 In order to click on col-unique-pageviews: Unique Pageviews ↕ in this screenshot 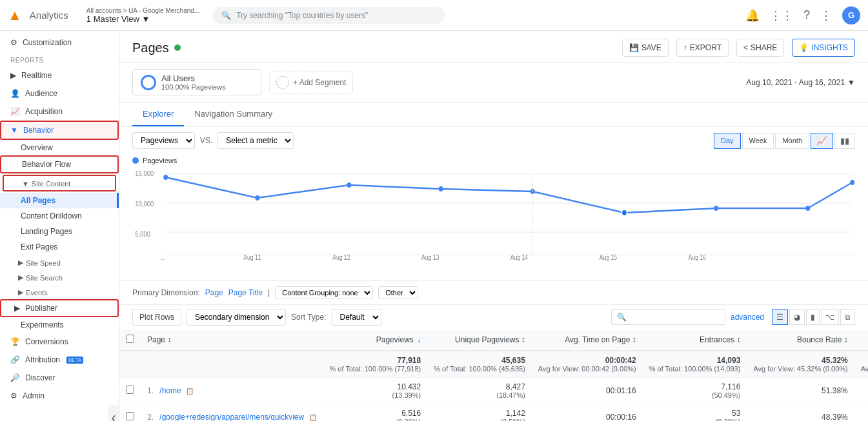, I will do `click(479, 340)`.